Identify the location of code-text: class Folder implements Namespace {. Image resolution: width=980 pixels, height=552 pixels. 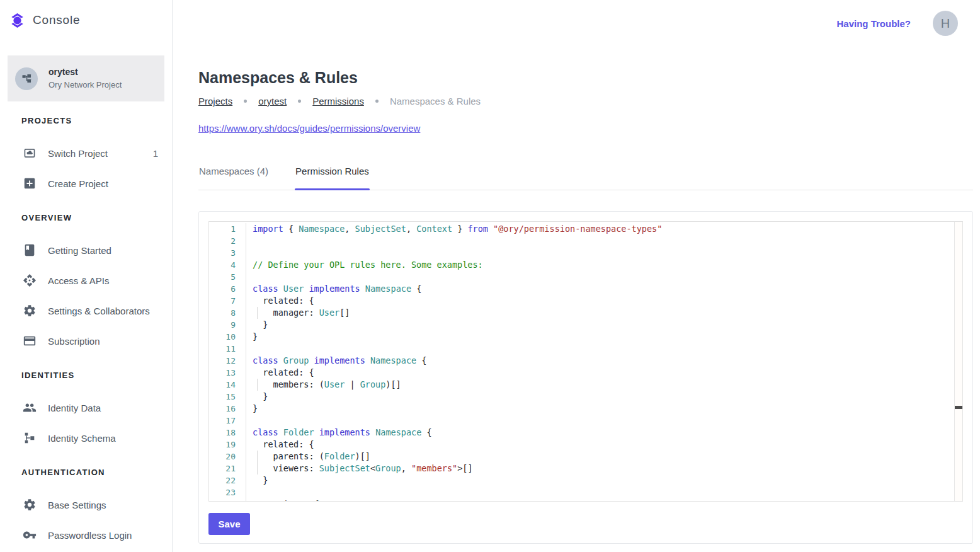
(605, 432).